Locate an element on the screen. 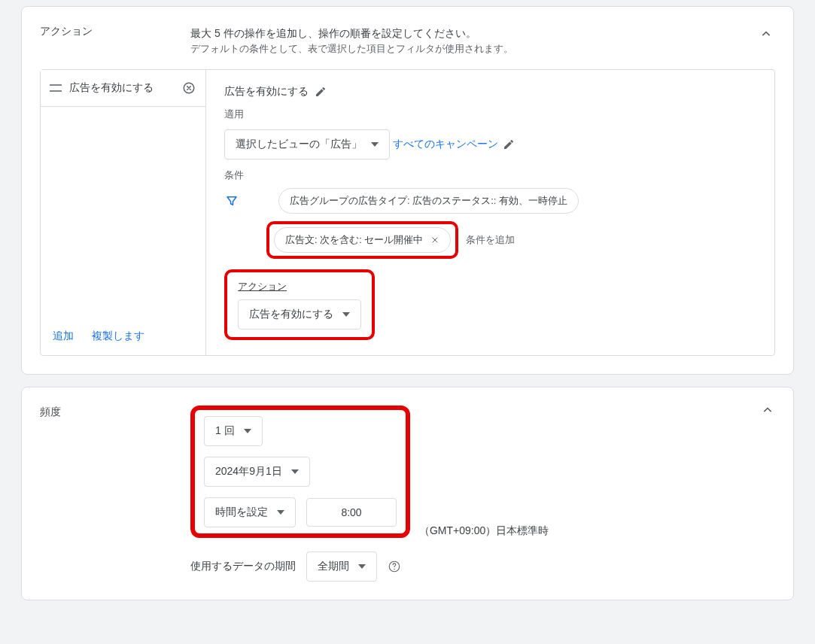  apply-view-dropdown-value: 選択したビューの「広告」 is located at coordinates (299, 144).